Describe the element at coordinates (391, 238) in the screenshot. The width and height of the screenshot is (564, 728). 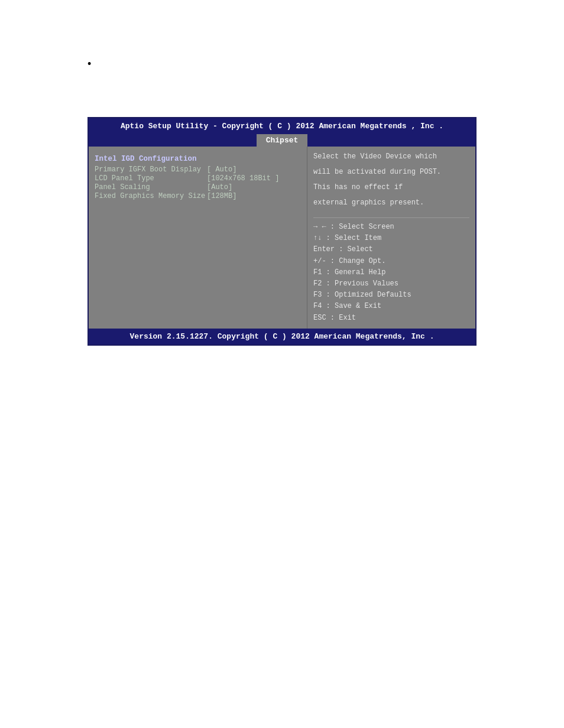
I see `bios-right-panel: Select the Video Device whichwill be act…` at that location.